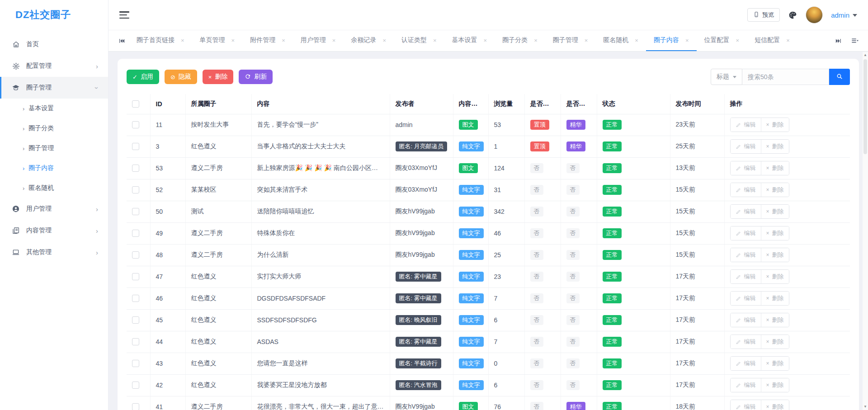 The width and height of the screenshot is (868, 410). Describe the element at coordinates (54, 44) in the screenshot. I see `sidebar-item-0: 首页` at that location.